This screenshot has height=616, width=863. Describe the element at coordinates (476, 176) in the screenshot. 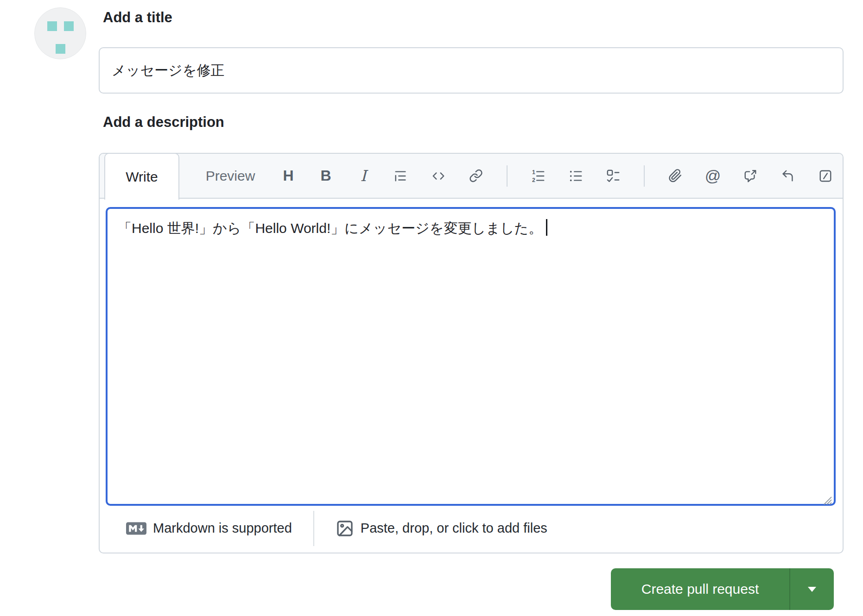

I see `link-icon` at that location.